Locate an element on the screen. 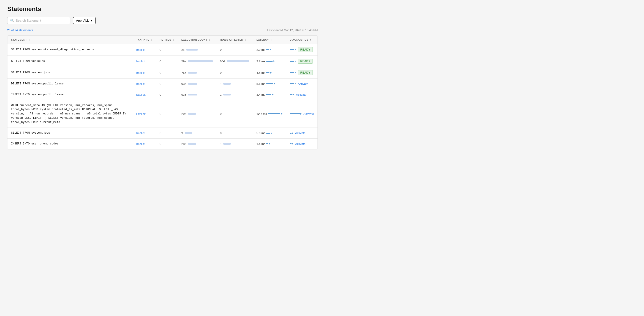 The width and height of the screenshot is (644, 316). table-row: DELETE FROM system.public.leaseImplicit0… is located at coordinates (162, 84).